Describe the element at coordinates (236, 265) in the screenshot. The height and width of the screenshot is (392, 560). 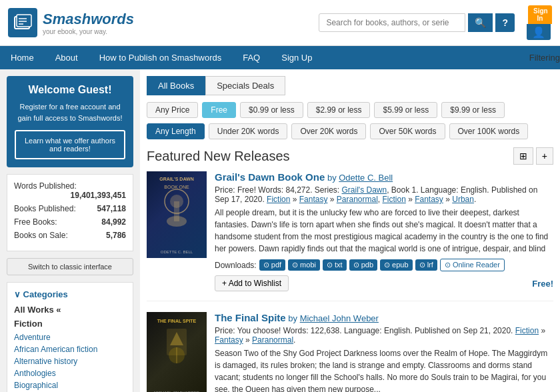
I see `downloads-label: Downloads:` at that location.